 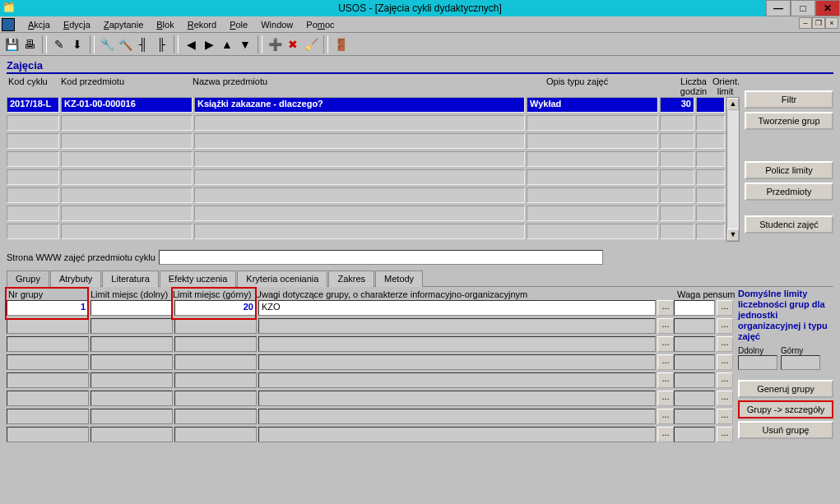 I want to click on tab-metody: Metody, so click(x=399, y=279).